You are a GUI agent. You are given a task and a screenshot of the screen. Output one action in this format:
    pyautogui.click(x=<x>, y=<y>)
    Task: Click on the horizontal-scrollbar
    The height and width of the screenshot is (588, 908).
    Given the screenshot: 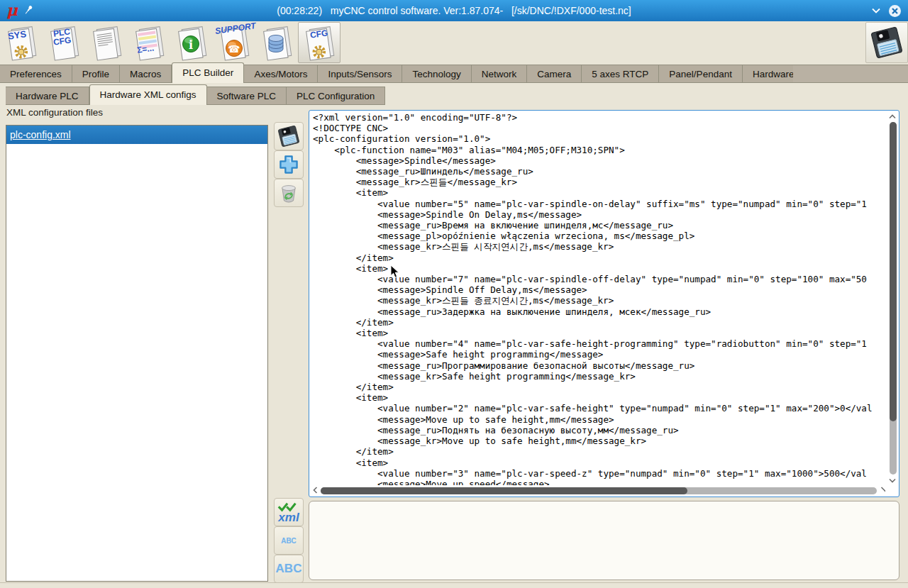 What is the action you would take?
    pyautogui.click(x=599, y=491)
    